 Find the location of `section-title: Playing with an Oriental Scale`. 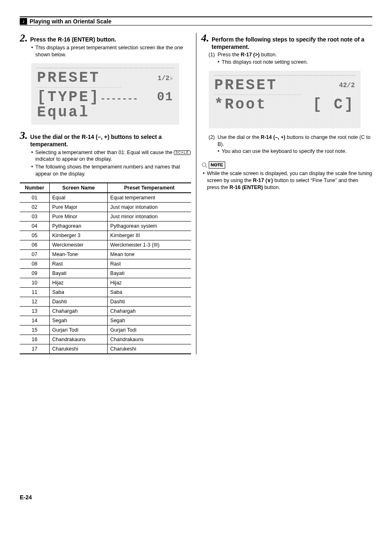

section-title: Playing with an Oriental Scale is located at coordinates (71, 21).